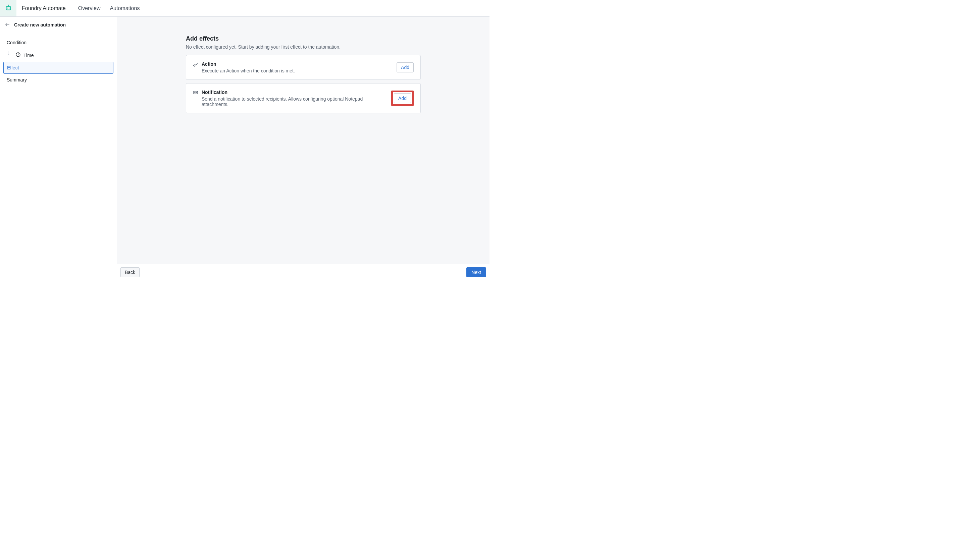 This screenshot has height=560, width=979. Describe the element at coordinates (58, 68) in the screenshot. I see `sidebar-item-effect: Effect` at that location.